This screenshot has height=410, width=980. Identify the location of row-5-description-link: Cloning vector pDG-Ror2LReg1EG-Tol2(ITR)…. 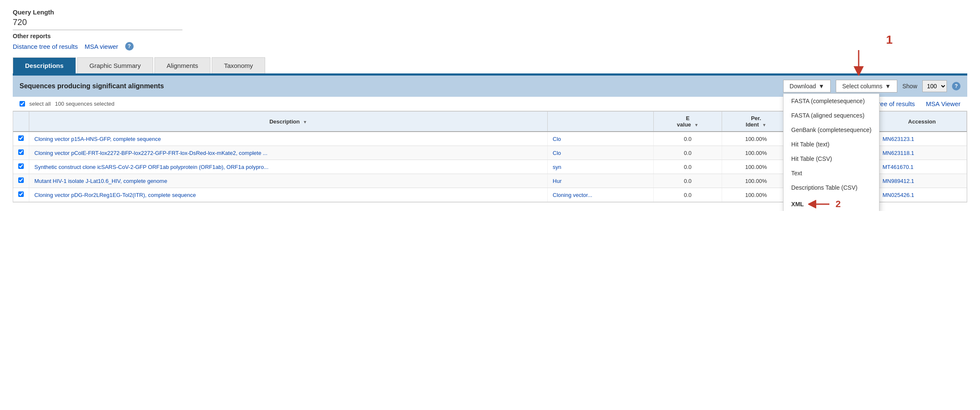
(115, 195).